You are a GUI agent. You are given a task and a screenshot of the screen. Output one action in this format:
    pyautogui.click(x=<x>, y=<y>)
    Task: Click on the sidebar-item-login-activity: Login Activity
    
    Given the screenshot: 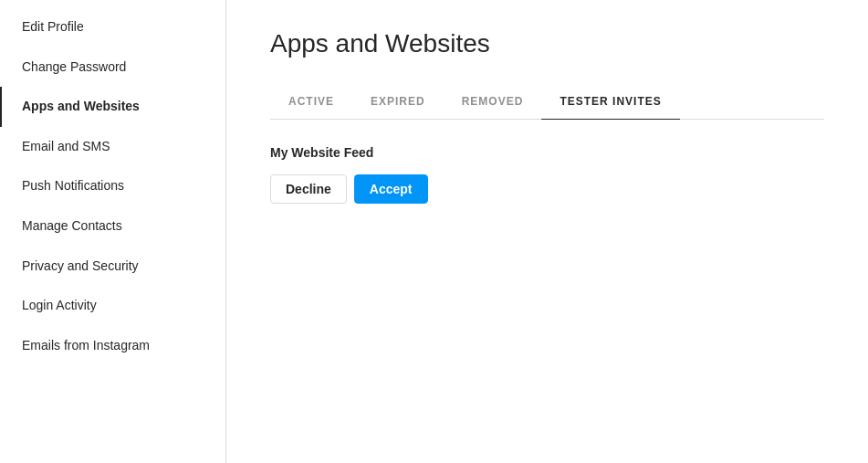 What is the action you would take?
    pyautogui.click(x=113, y=306)
    